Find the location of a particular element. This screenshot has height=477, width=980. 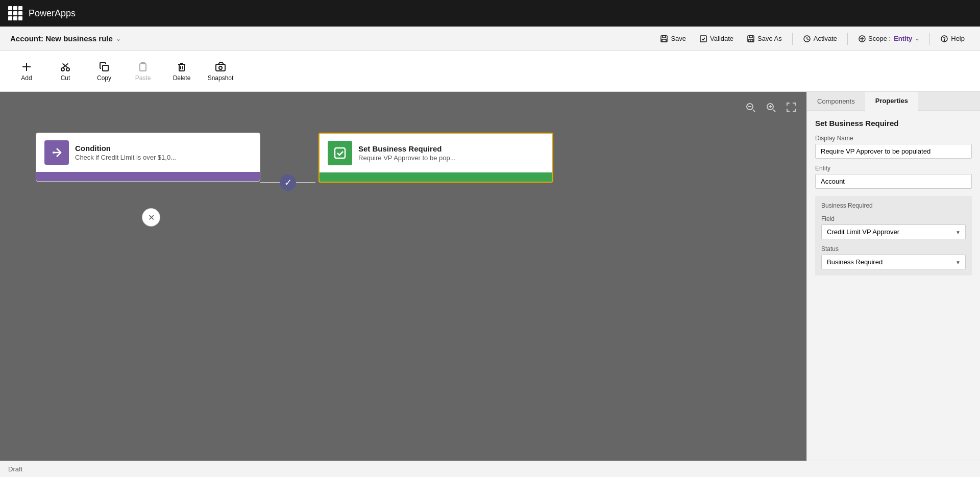

display-name-label: Display Name is located at coordinates (893, 138).